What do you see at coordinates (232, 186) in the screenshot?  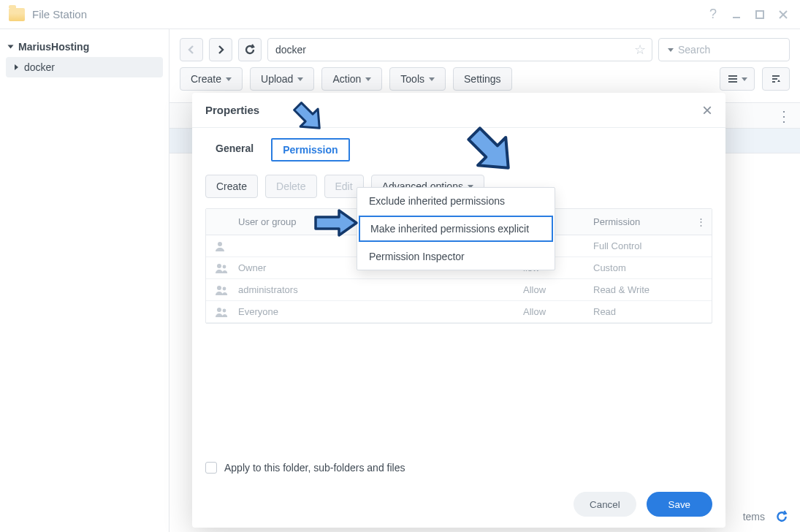 I see `perm-create-button: Create` at bounding box center [232, 186].